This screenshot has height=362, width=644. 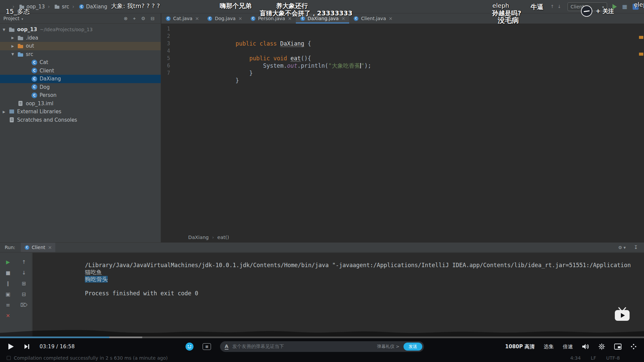 What do you see at coordinates (271, 18) in the screenshot?
I see `editor-tab: Person.java` at bounding box center [271, 18].